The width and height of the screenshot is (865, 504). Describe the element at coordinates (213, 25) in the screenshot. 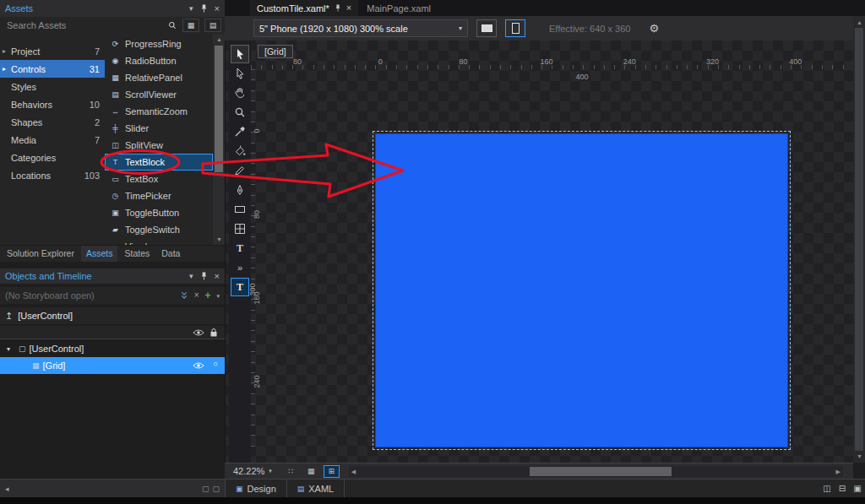

I see `list-view-button: ▤` at that location.